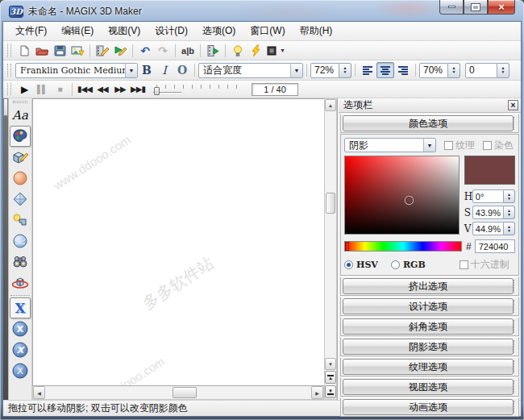  I want to click on tool-style-circle-italic: X, so click(20, 350).